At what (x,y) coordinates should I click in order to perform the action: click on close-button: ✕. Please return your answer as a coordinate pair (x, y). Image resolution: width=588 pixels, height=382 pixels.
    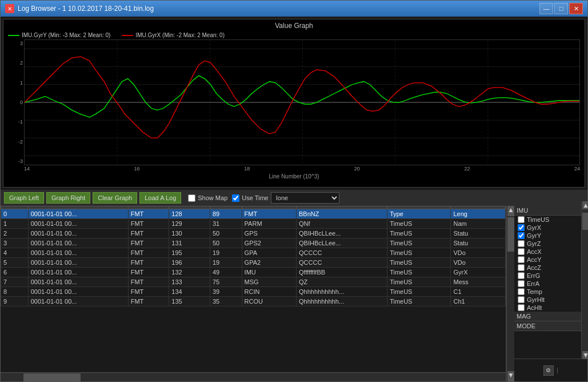
    Looking at the image, I should click on (576, 9).